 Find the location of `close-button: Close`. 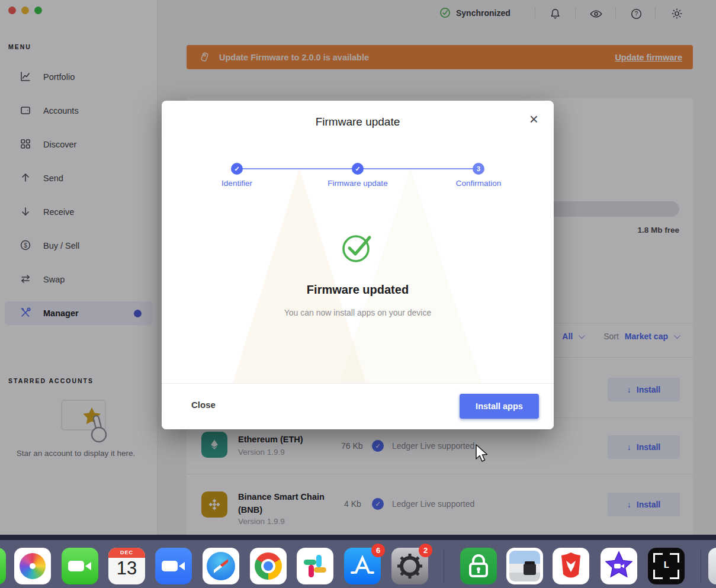

close-button: Close is located at coordinates (204, 405).